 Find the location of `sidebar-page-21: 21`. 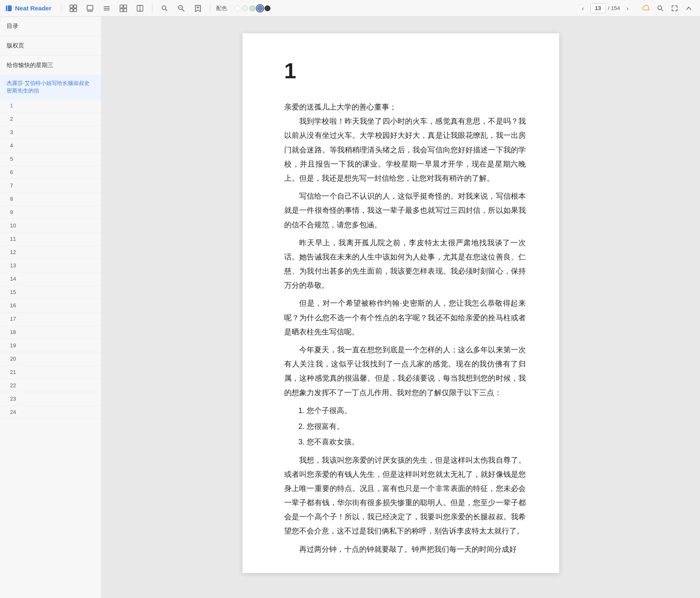

sidebar-page-21: 21 is located at coordinates (51, 372).